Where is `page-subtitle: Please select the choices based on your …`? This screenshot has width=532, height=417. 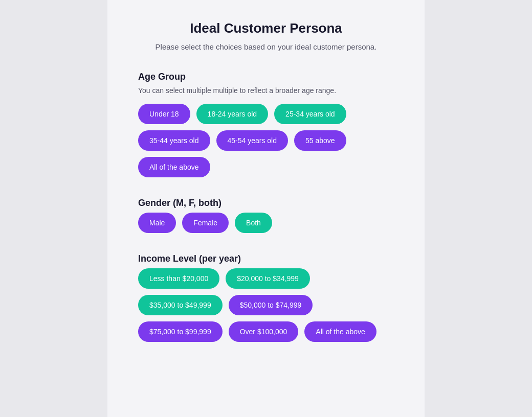
page-subtitle: Please select the choices based on your … is located at coordinates (266, 47).